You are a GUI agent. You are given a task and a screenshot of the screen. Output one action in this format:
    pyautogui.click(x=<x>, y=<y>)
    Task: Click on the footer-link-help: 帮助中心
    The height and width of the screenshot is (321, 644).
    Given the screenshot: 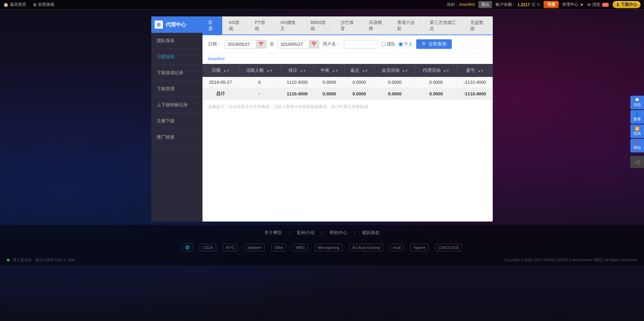 What is the action you would take?
    pyautogui.click(x=338, y=233)
    